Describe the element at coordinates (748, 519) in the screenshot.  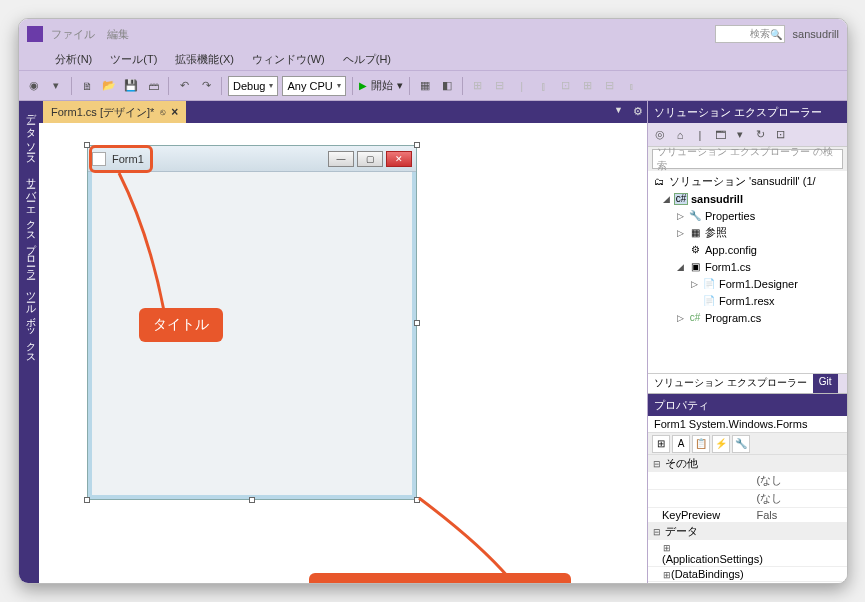
I see `properties-grid: ⊟その他 (なし (なし KeyPreviewFals ⊟データ ⊞(Appli…` at that location.